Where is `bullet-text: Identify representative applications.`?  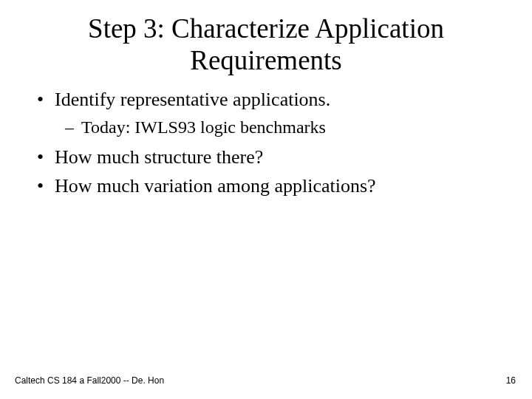
bullet-text: Identify representative applications. is located at coordinates (192, 99).